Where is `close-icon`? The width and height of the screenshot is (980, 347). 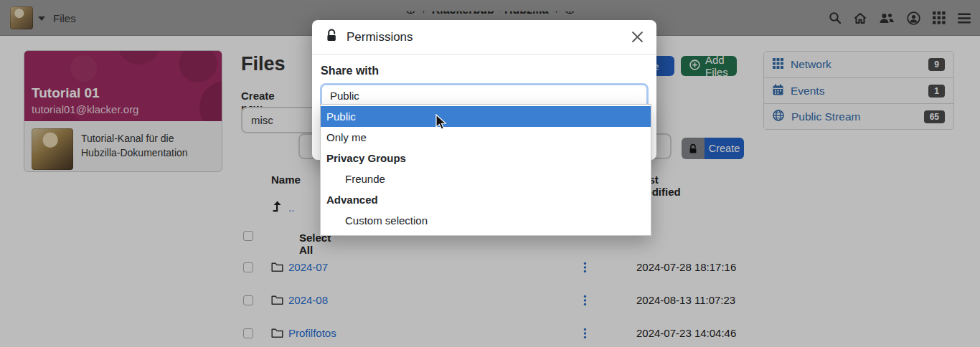
close-icon is located at coordinates (637, 37).